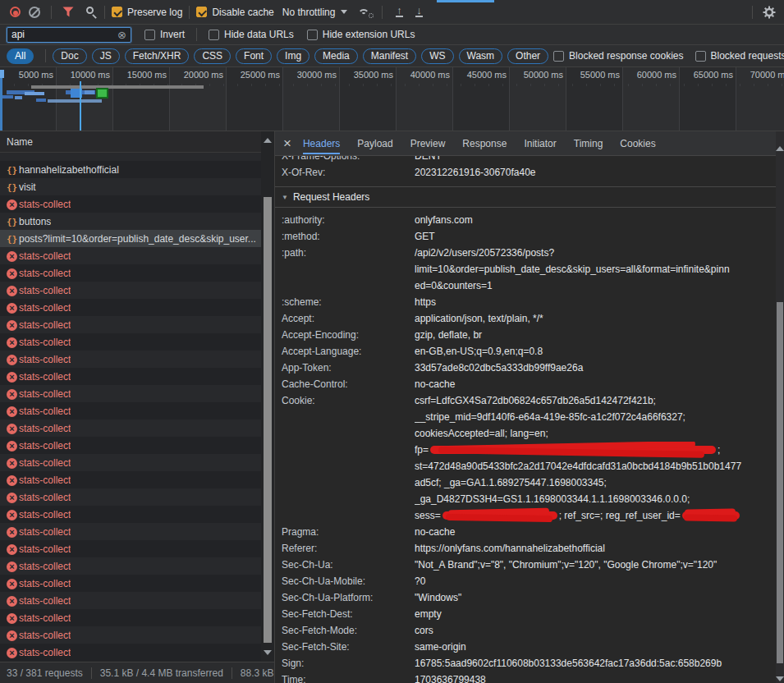 This screenshot has height=683, width=784. I want to click on disable-cache-checkbox: Disable cache, so click(235, 12).